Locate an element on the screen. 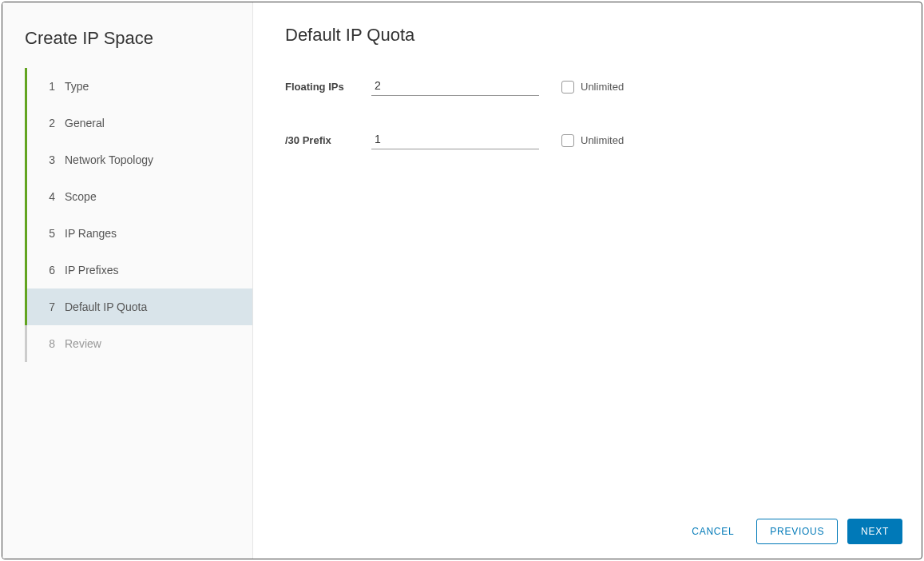 The height and width of the screenshot is (561, 924). step-number: 4 is located at coordinates (47, 197).